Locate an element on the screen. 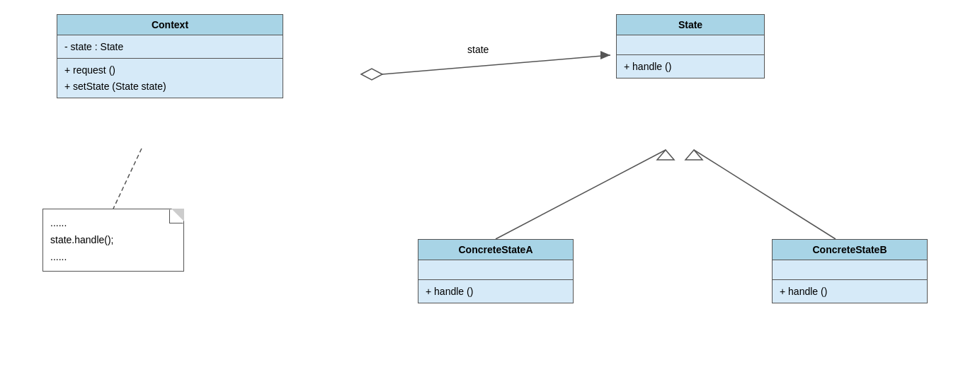 Image resolution: width=980 pixels, height=372 pixels. state-class-name: State is located at coordinates (690, 25).